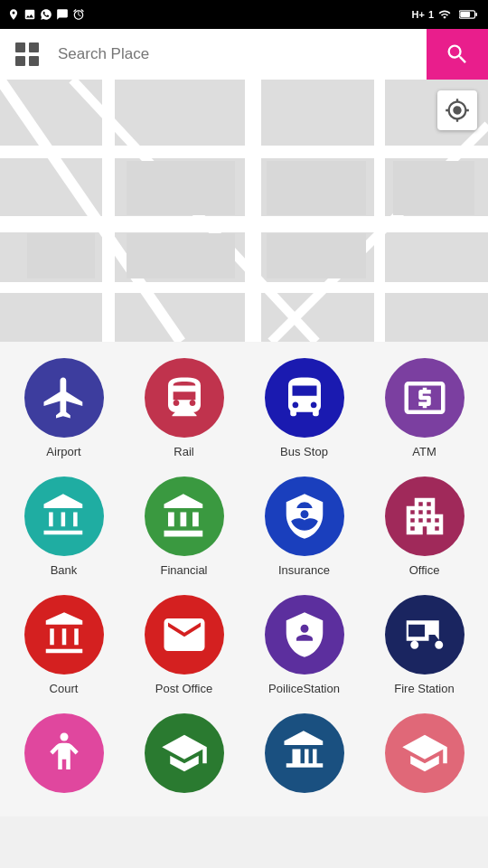 Image resolution: width=488 pixels, height=868 pixels. Describe the element at coordinates (63, 452) in the screenshot. I see `category-label-airport: Airport` at that location.